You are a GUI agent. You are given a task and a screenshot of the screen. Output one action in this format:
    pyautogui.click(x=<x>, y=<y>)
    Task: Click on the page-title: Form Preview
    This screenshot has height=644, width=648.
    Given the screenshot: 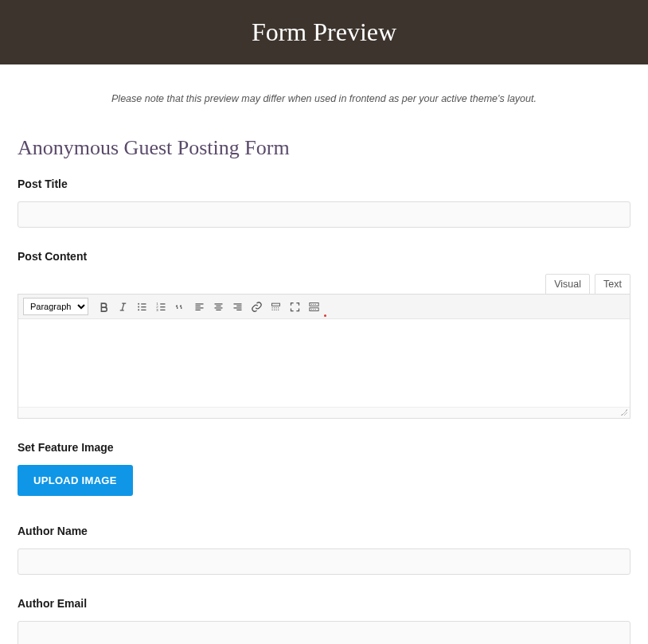 What is the action you would take?
    pyautogui.click(x=324, y=32)
    